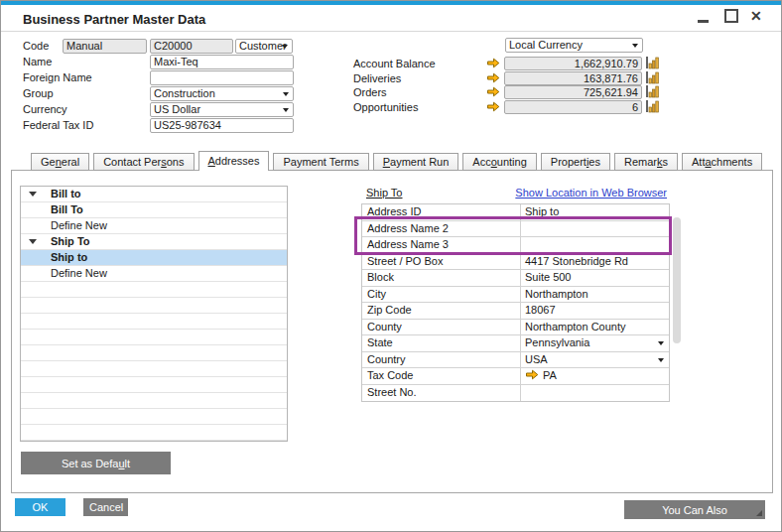 Image resolution: width=782 pixels, height=532 pixels. What do you see at coordinates (234, 161) in the screenshot?
I see `tab-addresses: Addresses` at bounding box center [234, 161].